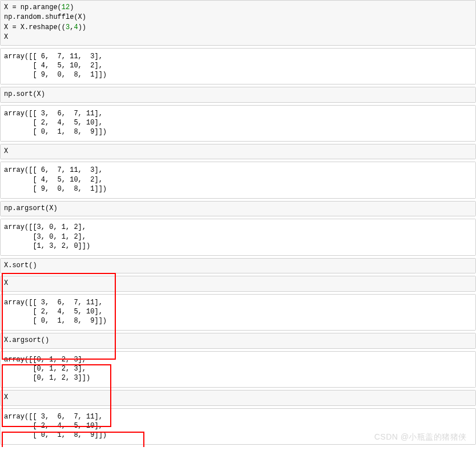 This screenshot has height=475, width=476. I want to click on input-cell: X = np.arange(12)np.random.shuffle(X)X =…, so click(238, 23).